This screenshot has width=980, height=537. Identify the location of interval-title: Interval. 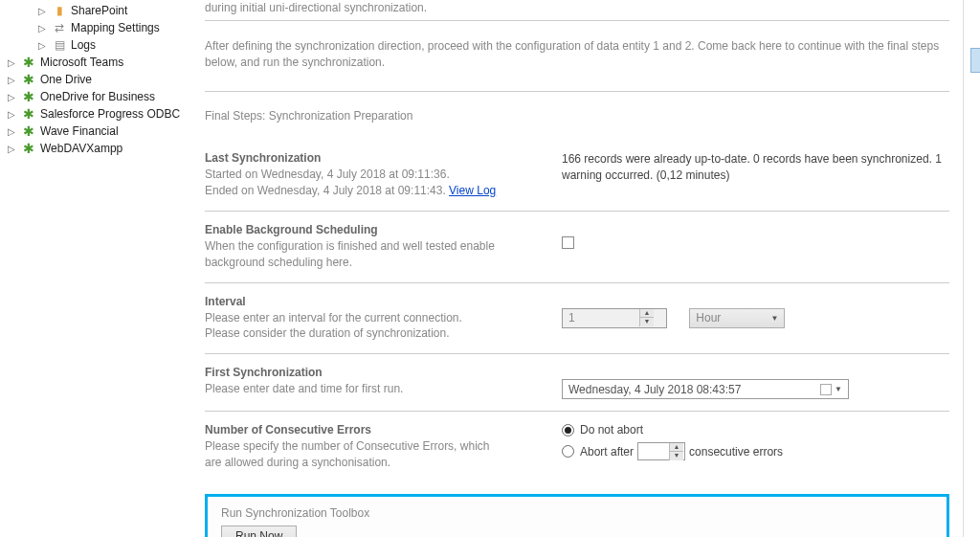
(379, 302).